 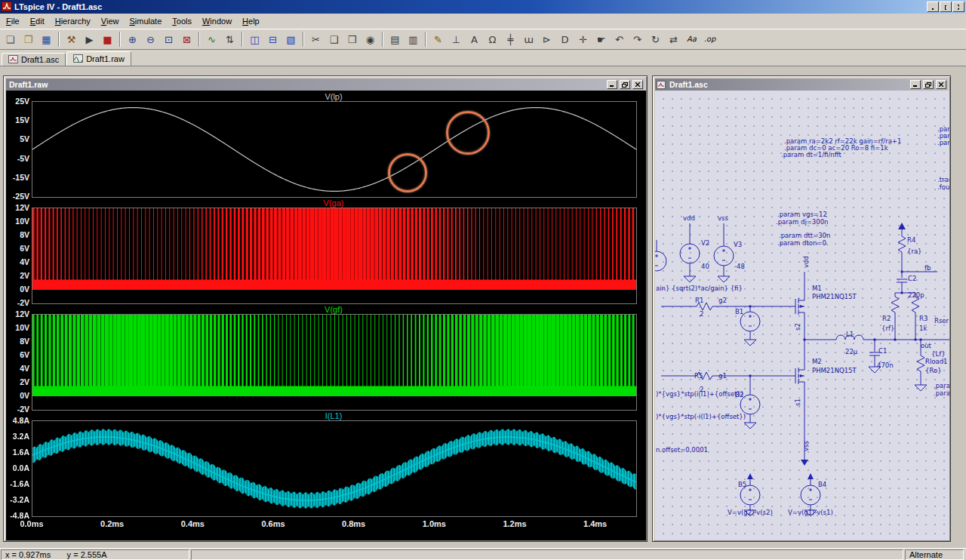 I want to click on toolbar-move-icon: ✛, so click(x=583, y=39).